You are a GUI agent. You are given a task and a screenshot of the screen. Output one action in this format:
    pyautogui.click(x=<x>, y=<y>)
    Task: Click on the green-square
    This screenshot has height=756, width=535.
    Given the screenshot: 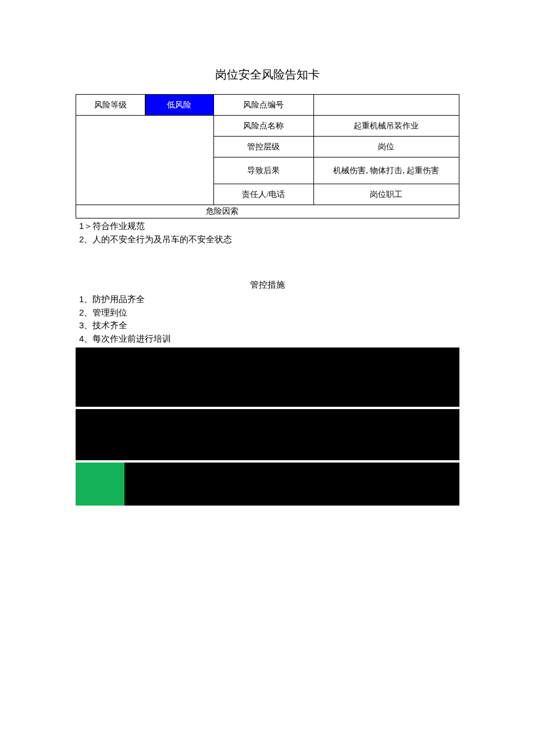 What is the action you would take?
    pyautogui.click(x=100, y=484)
    